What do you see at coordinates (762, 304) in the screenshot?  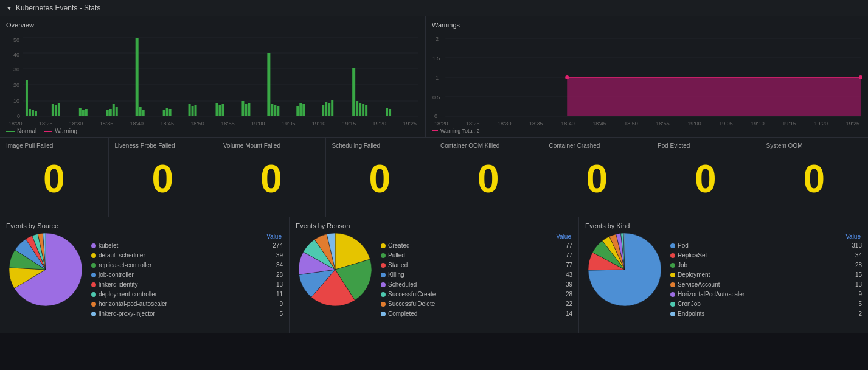 I see `legend-label-6: CronJob` at bounding box center [762, 304].